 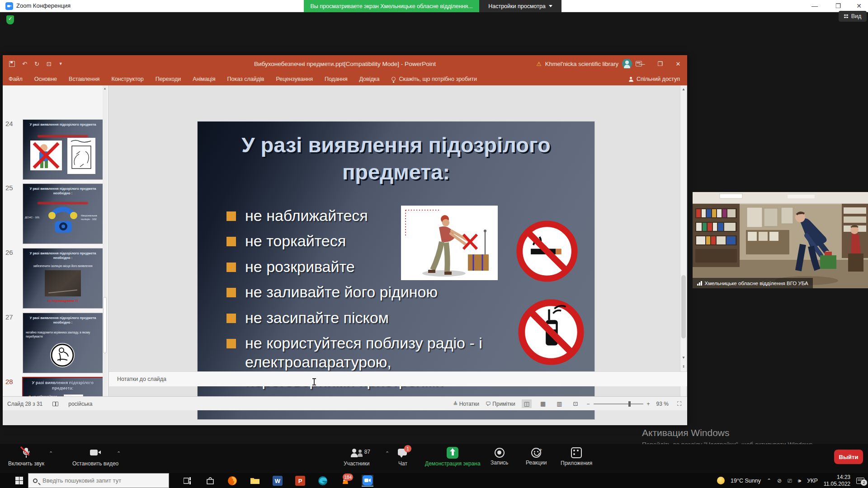 I want to click on tab-animations: Анімація, so click(x=204, y=79).